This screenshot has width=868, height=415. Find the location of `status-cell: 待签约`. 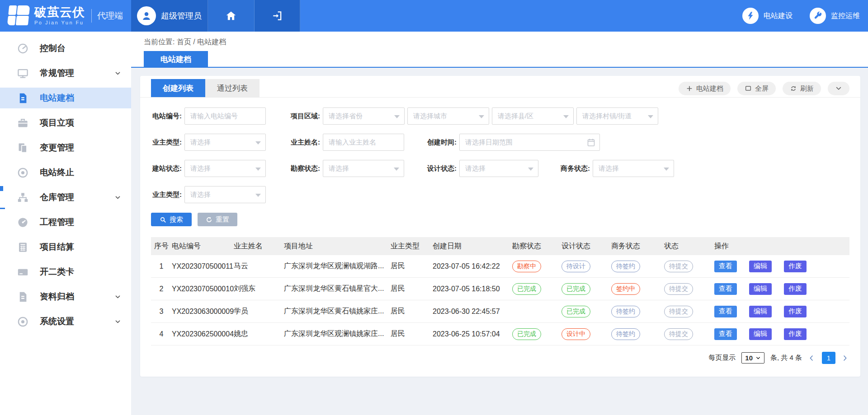

status-cell: 待签约 is located at coordinates (637, 334).